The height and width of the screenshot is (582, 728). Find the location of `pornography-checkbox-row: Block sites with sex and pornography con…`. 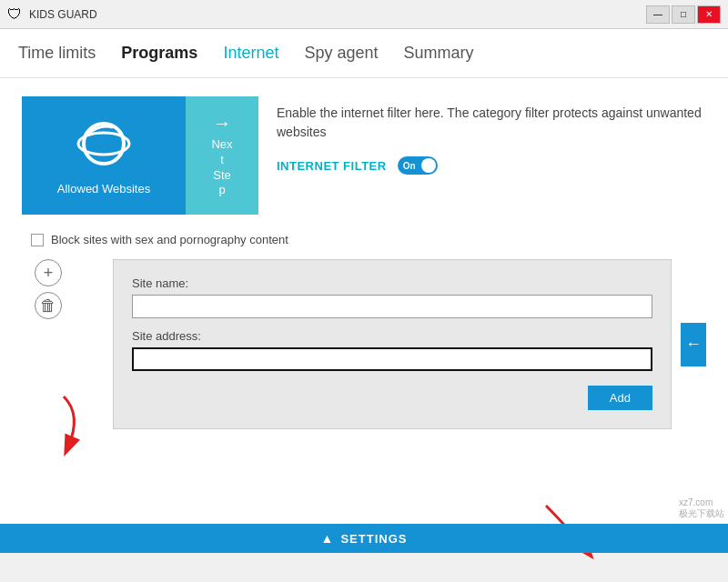

pornography-checkbox-row: Block sites with sex and pornography con… is located at coordinates (364, 240).